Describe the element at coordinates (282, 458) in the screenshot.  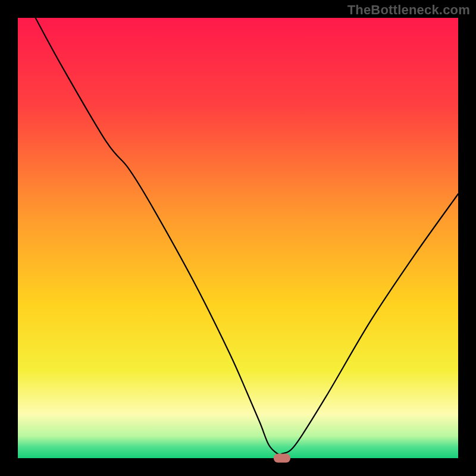
I see `current-config-marker` at that location.